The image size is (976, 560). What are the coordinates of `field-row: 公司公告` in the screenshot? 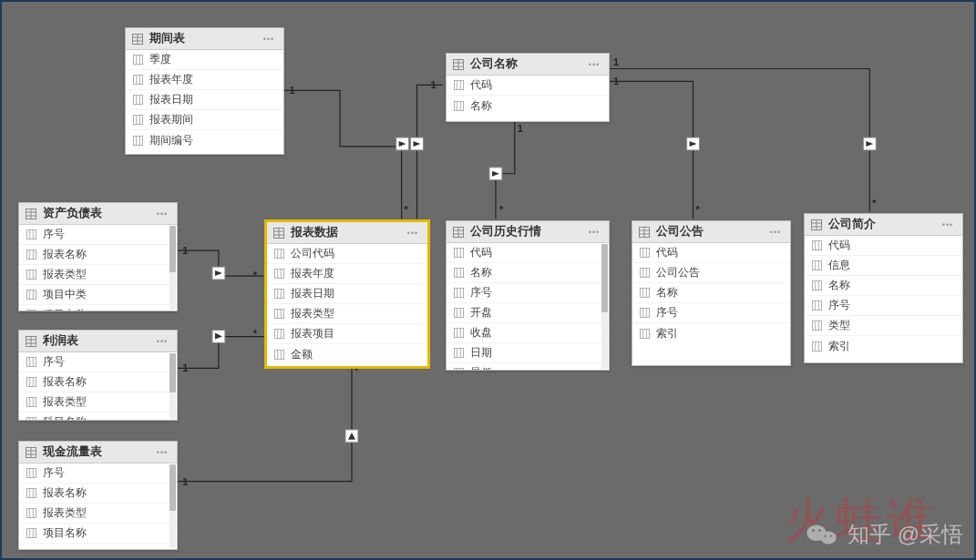 It's located at (711, 273).